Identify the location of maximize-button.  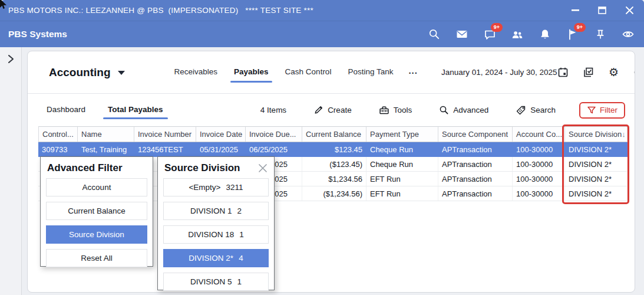
(602, 11).